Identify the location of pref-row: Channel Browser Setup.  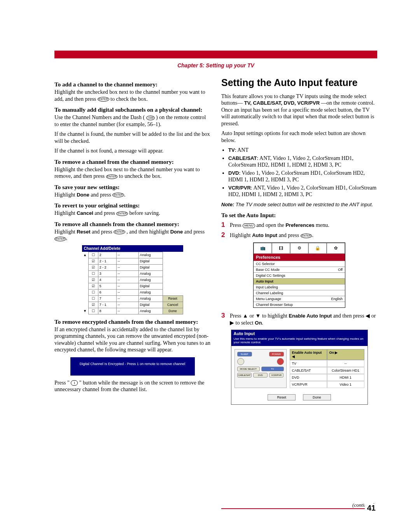
(299, 304).